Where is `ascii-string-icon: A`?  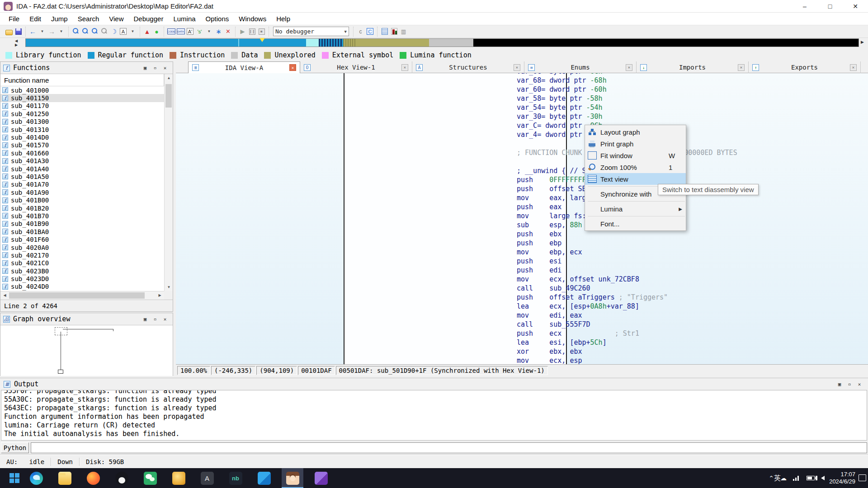 ascii-string-icon: A is located at coordinates (123, 32).